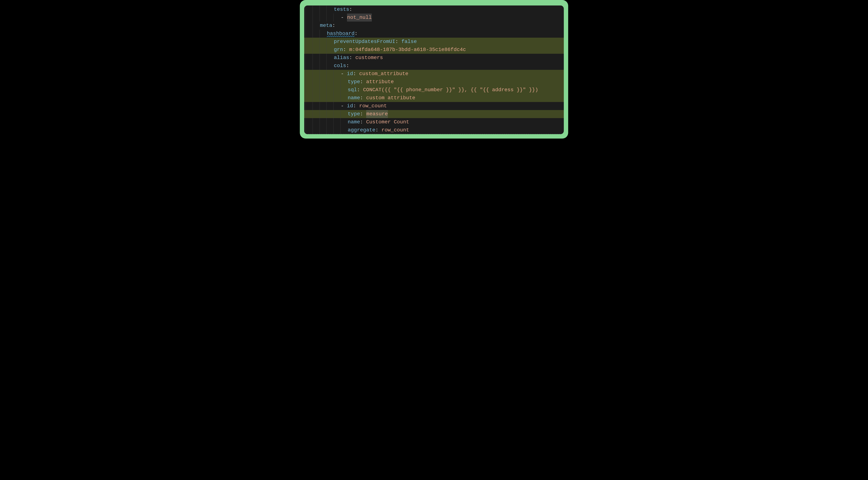  What do you see at coordinates (356, 18) in the screenshot?
I see `line-content: - not_null` at bounding box center [356, 18].